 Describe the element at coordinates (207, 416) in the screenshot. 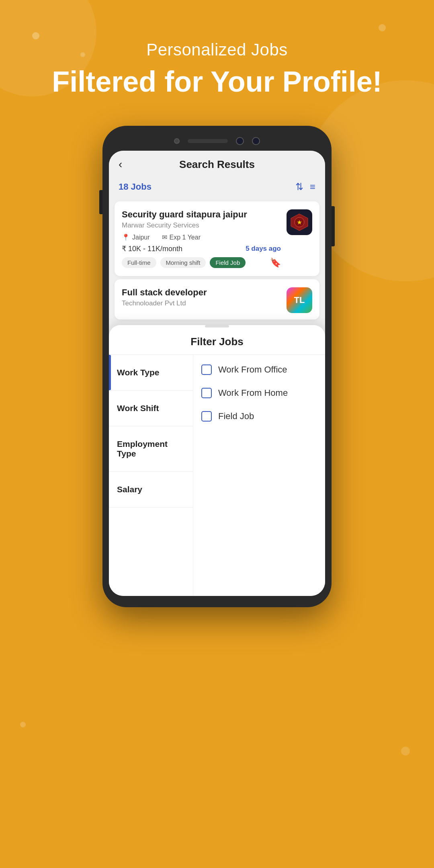

I see `checkbox-field-job` at that location.